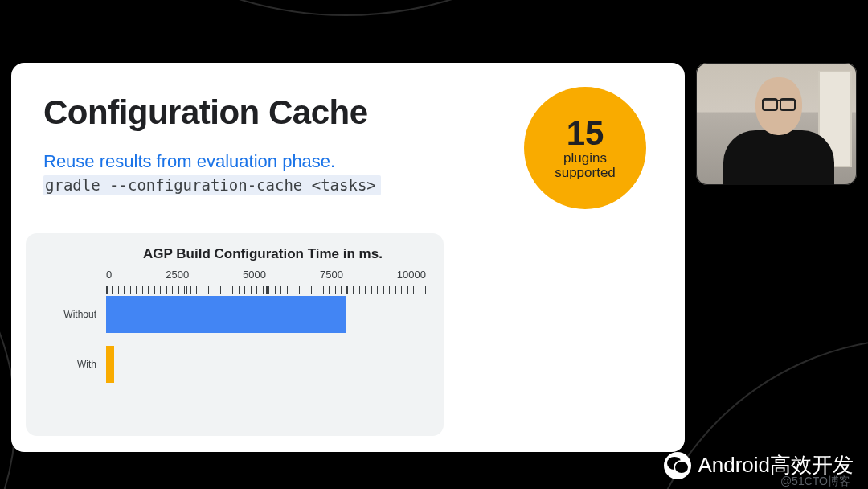 The image size is (868, 489). I want to click on bar-group: Without With, so click(232, 339).